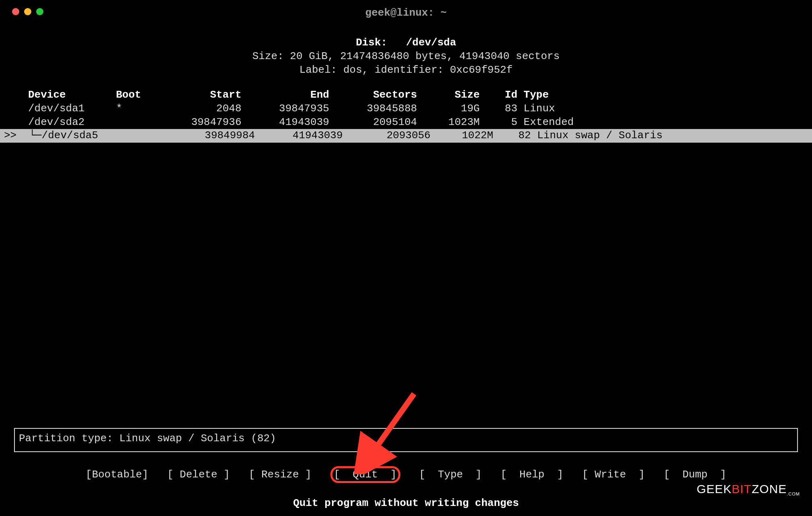  What do you see at coordinates (794, 494) in the screenshot?
I see `watermark-d: .COM` at bounding box center [794, 494].